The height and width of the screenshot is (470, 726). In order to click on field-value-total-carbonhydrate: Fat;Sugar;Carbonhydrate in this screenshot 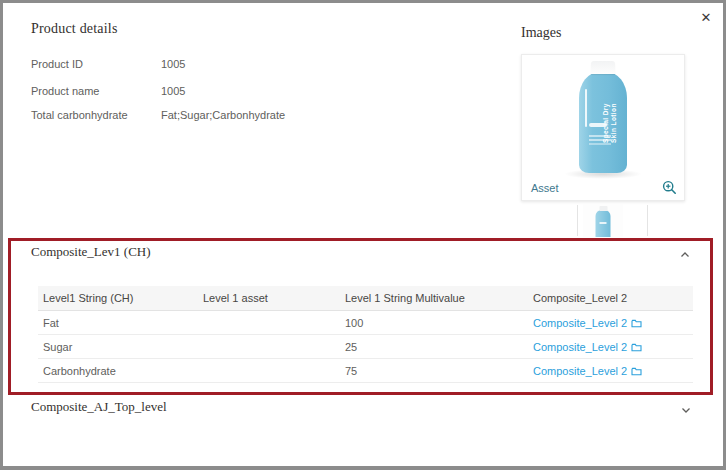, I will do `click(223, 115)`.